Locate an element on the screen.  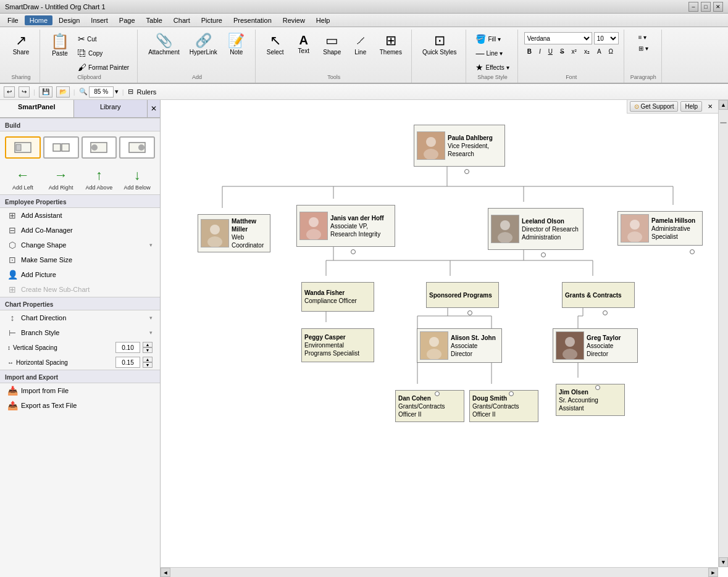
org-node-matthew: Matthew Miller Web Coordinator is located at coordinates (234, 233).